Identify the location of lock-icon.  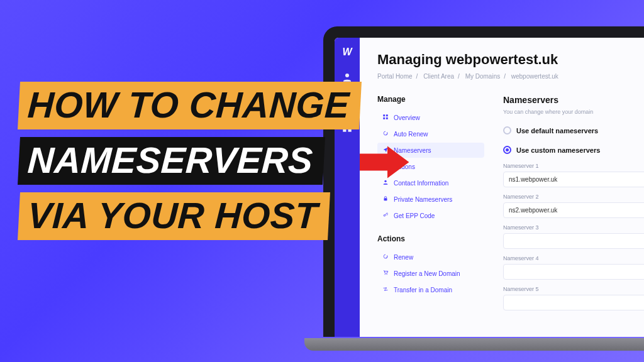
(386, 199).